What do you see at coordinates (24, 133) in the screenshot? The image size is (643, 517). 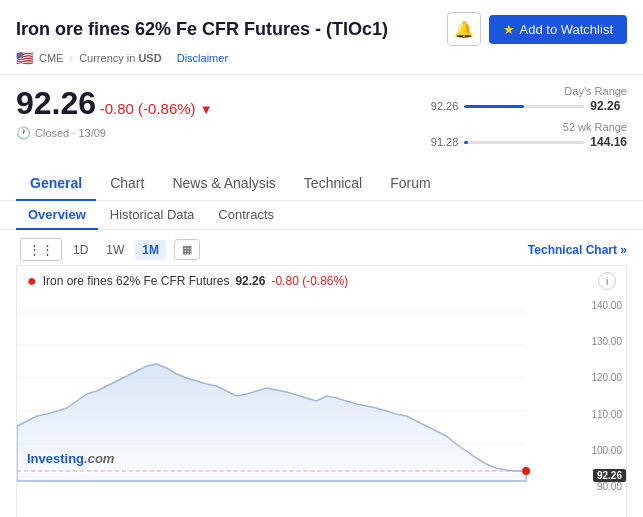 I see `clock-icon: 🕐` at bounding box center [24, 133].